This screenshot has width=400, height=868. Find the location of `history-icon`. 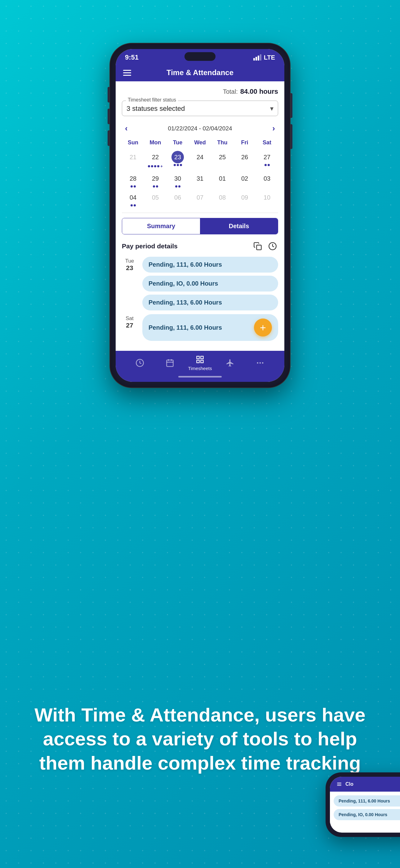

history-icon is located at coordinates (273, 246).